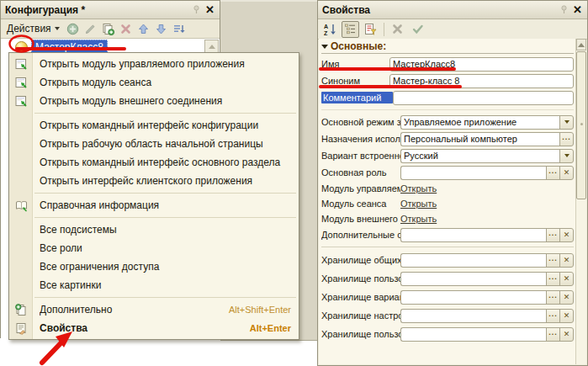 The height and width of the screenshot is (366, 588). Describe the element at coordinates (474, 173) in the screenshot. I see `main-role-input` at that location.